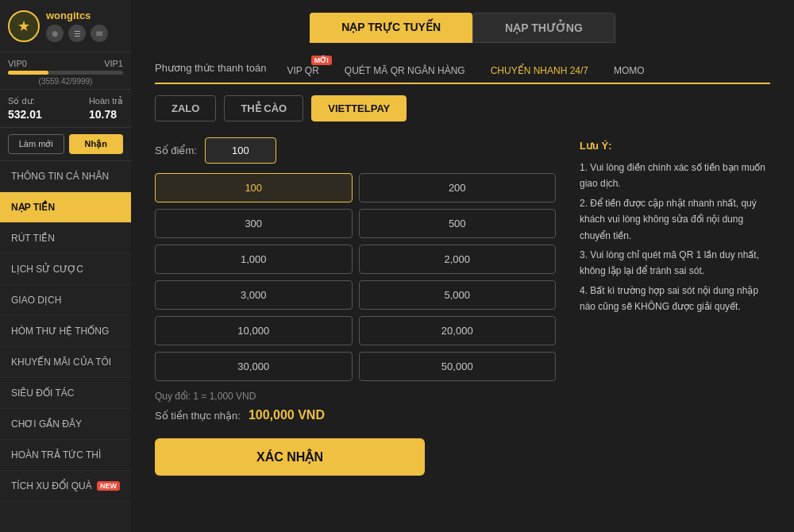 The image size is (794, 532). What do you see at coordinates (254, 330) in the screenshot?
I see `amount-btn-10000: 10,000` at bounding box center [254, 330].